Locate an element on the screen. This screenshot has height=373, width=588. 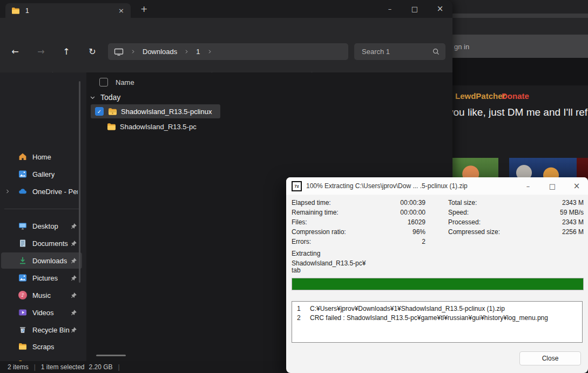
current-file: tab is located at coordinates (296, 270).